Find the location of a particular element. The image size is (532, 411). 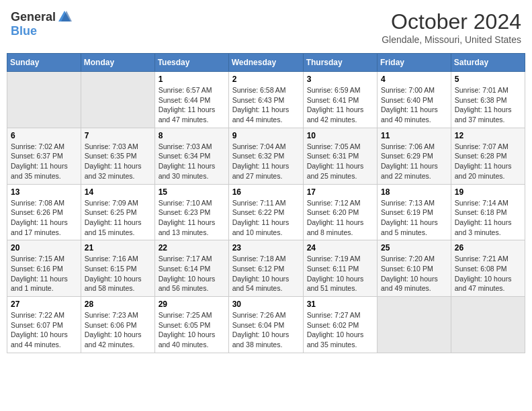

day-number: 14 is located at coordinates (118, 192).